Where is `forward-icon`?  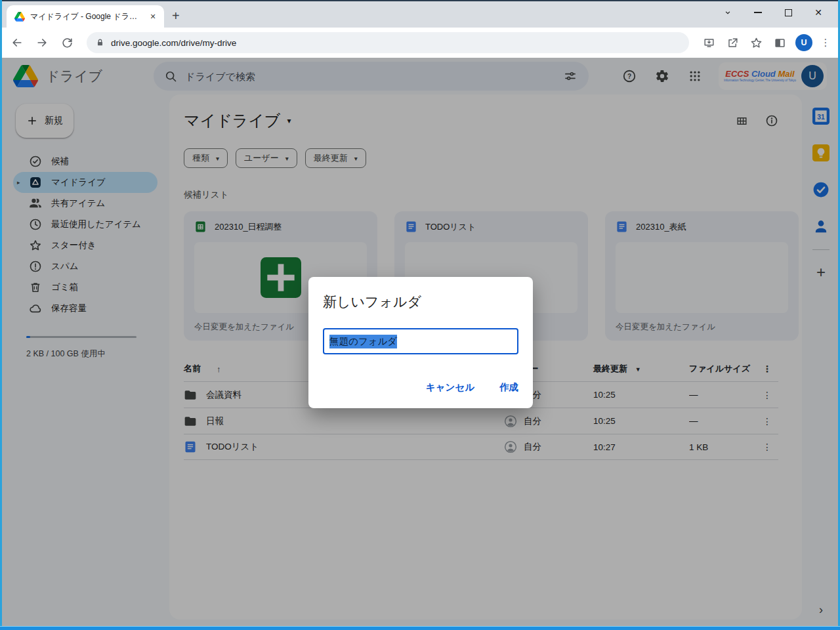
forward-icon is located at coordinates (42, 43).